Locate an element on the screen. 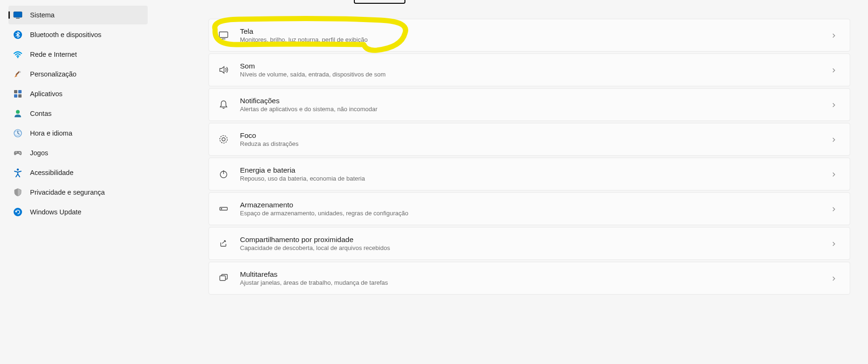 The image size is (868, 364). card-title: Notificações is located at coordinates (535, 100).